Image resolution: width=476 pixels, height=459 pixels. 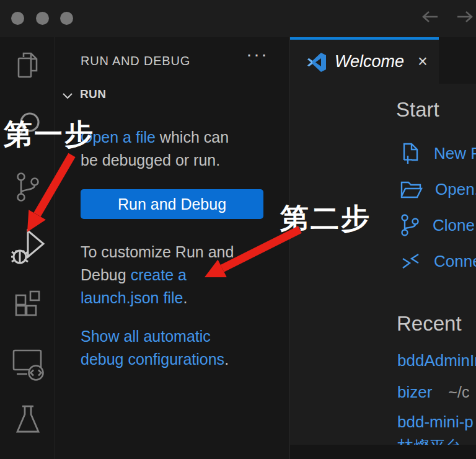 I want to click on launch-json-file-link: launch.json file, so click(x=131, y=298).